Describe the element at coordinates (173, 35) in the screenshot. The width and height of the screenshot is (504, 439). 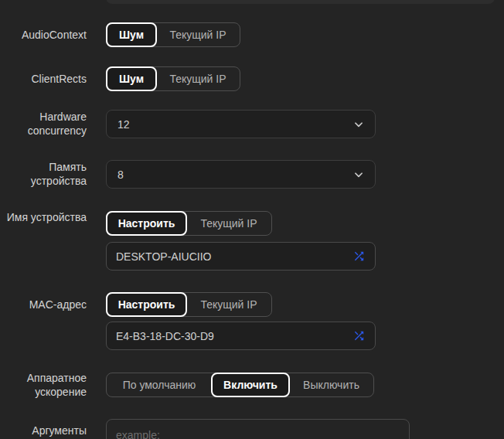
I see `audiocontext-toggle-group: Шум Текущий IP` at that location.